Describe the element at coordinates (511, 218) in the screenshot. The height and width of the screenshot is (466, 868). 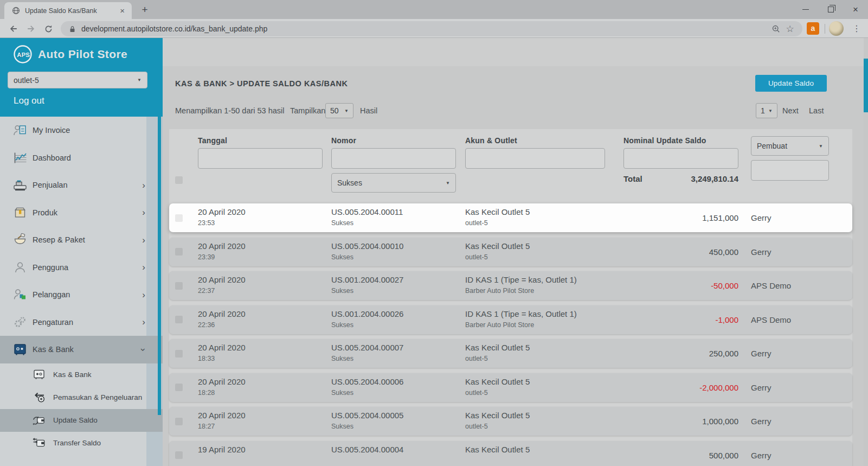
I see `table-row: 20 April 2020 23:53 US.005.2004.00011 Su…` at that location.